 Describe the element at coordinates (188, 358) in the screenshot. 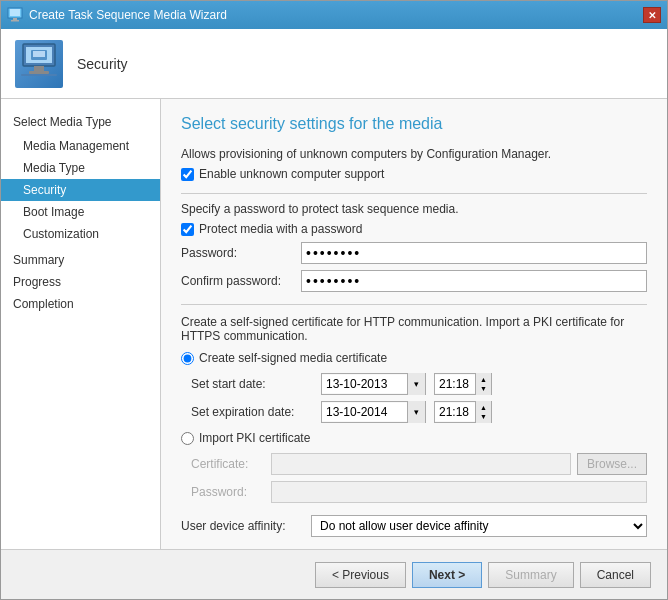

I see `self-signed-radio` at that location.